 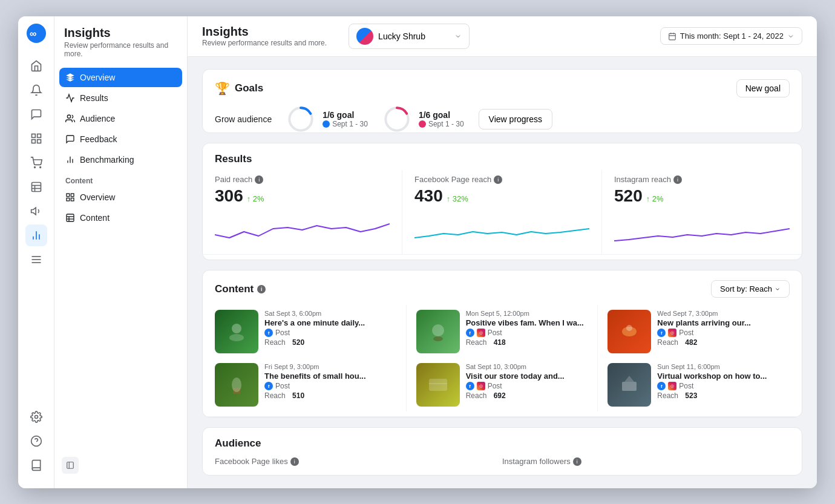 I want to click on metric-value-fb-page-reach: 430 ↑ 32%, so click(x=502, y=196).